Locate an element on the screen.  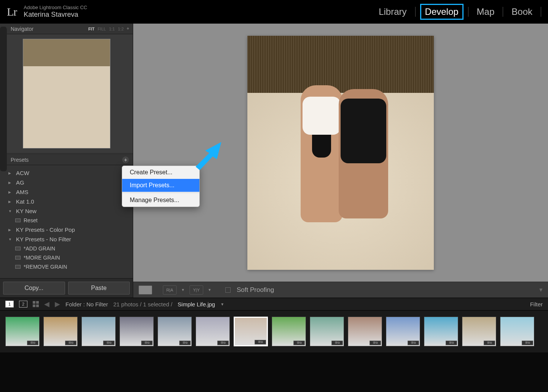
monitor-1-button: 1 is located at coordinates (10, 304).